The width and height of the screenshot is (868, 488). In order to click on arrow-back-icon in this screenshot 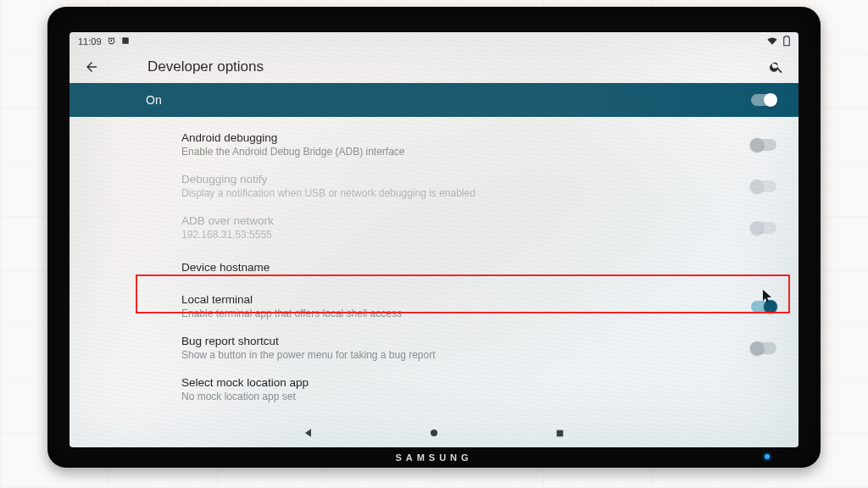, I will do `click(92, 67)`.